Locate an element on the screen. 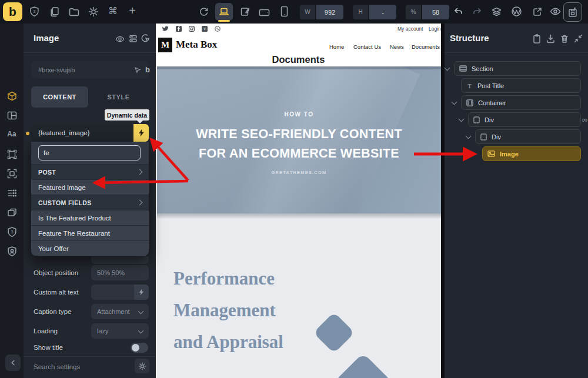 The width and height of the screenshot is (588, 378). hero-credit: GRETATHEMES.COM is located at coordinates (299, 173).